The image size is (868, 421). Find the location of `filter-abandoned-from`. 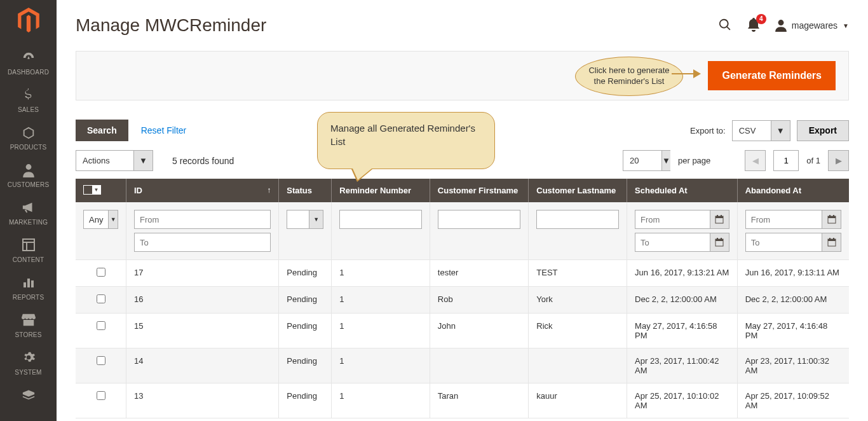

filter-abandoned-from is located at coordinates (784, 219).